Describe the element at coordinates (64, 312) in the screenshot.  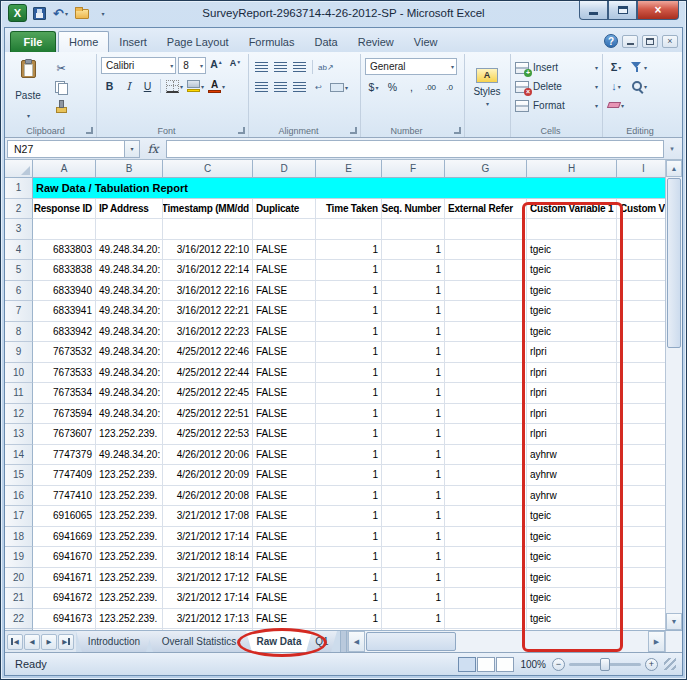
I see `cell: 6833941` at that location.